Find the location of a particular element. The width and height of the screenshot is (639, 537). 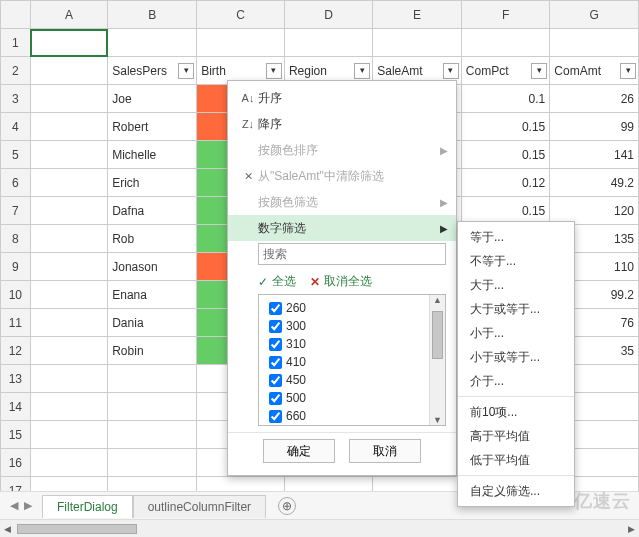

col-header-B: B is located at coordinates (152, 15).